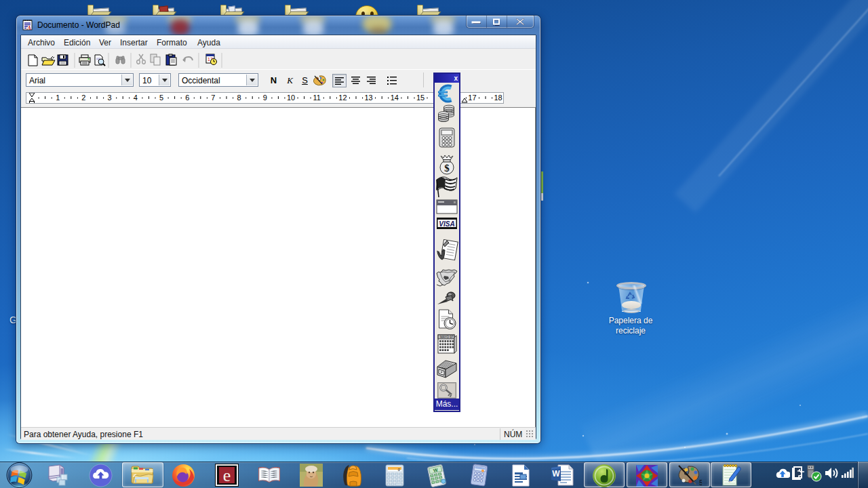  I want to click on svg-text: 5, so click(701, 483).